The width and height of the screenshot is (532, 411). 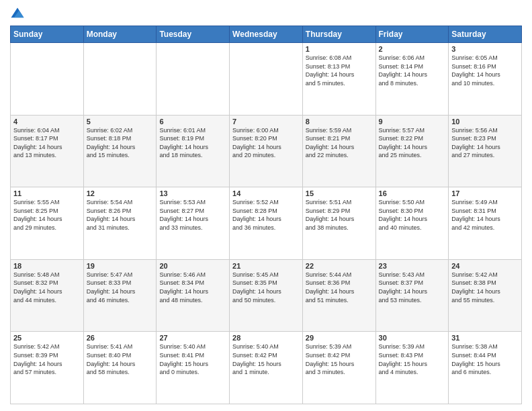 What do you see at coordinates (120, 295) in the screenshot?
I see `calendar-cell: 19Sunrise: 5:47 AM Sunset: 8:33 PM Dayli…` at bounding box center [120, 295].